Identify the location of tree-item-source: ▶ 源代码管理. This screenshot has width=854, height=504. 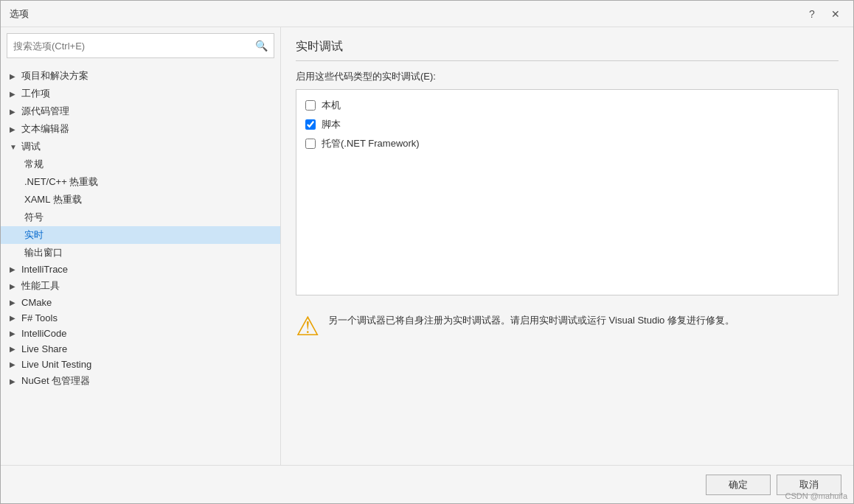
(140, 111).